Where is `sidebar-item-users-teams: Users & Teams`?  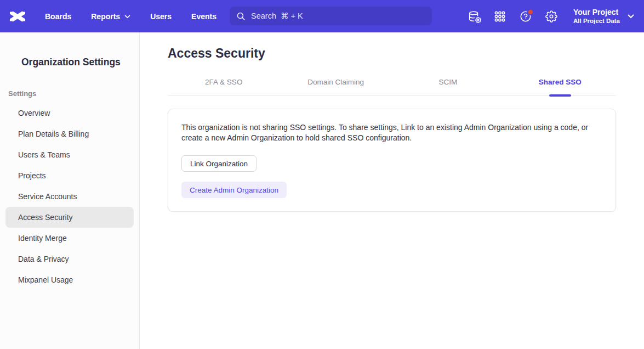 sidebar-item-users-teams: Users & Teams is located at coordinates (70, 155).